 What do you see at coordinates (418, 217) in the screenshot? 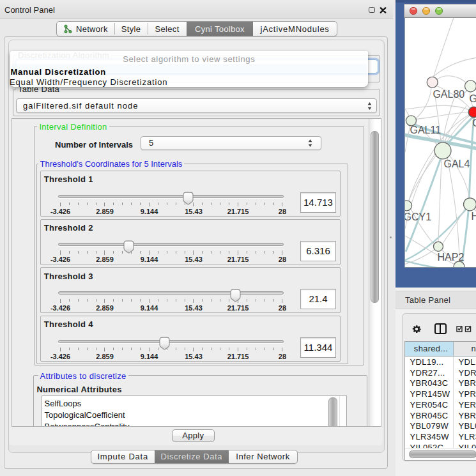
I see `svg-text: GCY1` at bounding box center [418, 217].